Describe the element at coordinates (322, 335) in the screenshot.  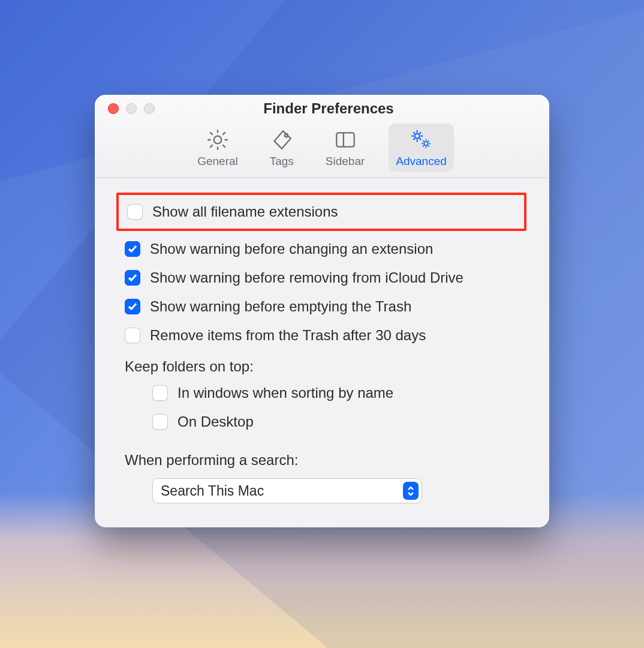
I see `option-trash-30-days: Remove items from the Trash after 30 day…` at that location.